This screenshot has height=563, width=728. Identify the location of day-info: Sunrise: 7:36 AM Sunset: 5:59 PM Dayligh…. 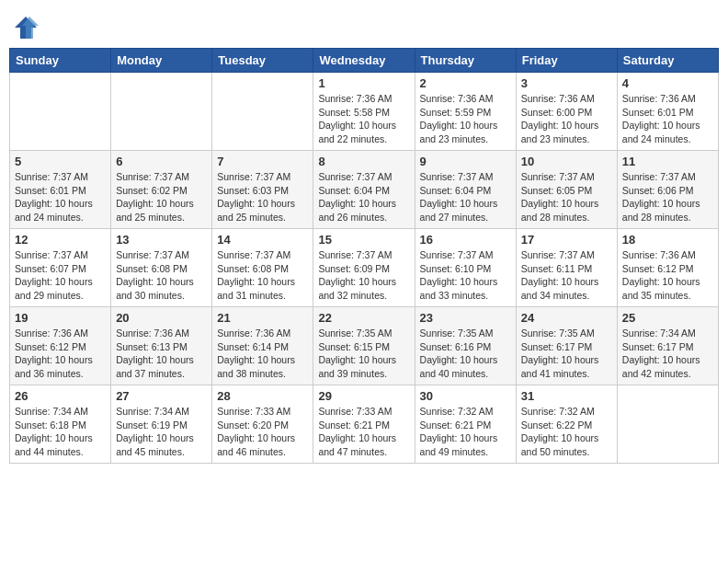
(465, 120).